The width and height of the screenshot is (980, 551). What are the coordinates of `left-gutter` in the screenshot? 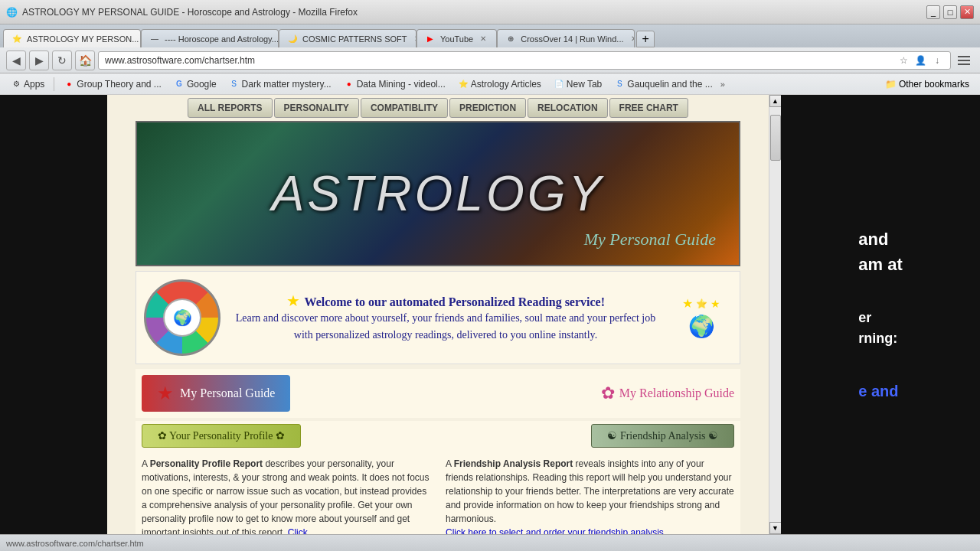 It's located at (54, 315).